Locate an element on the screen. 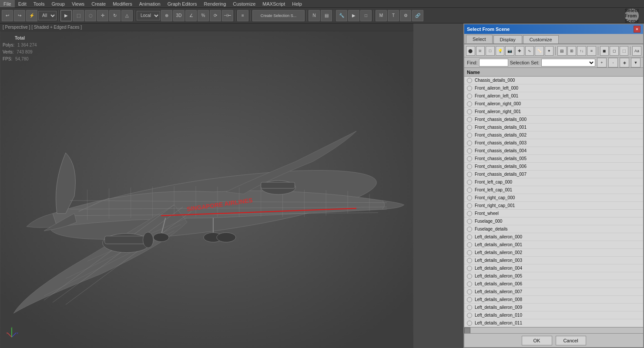 This screenshot has width=644, height=348. find-icon-options: ▼ is located at coordinates (636, 63).